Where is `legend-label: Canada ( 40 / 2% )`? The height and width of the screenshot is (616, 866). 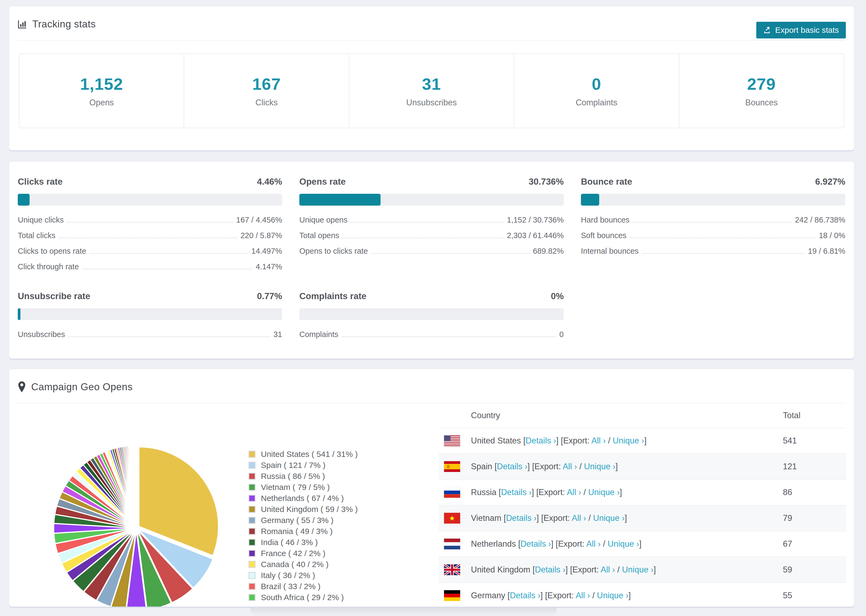
legend-label: Canada ( 40 / 2% ) is located at coordinates (294, 564).